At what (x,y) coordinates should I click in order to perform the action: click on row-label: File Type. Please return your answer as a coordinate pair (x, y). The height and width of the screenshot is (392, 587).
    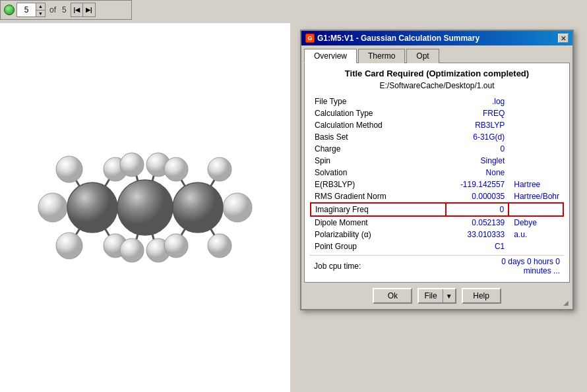
    Looking at the image, I should click on (379, 101).